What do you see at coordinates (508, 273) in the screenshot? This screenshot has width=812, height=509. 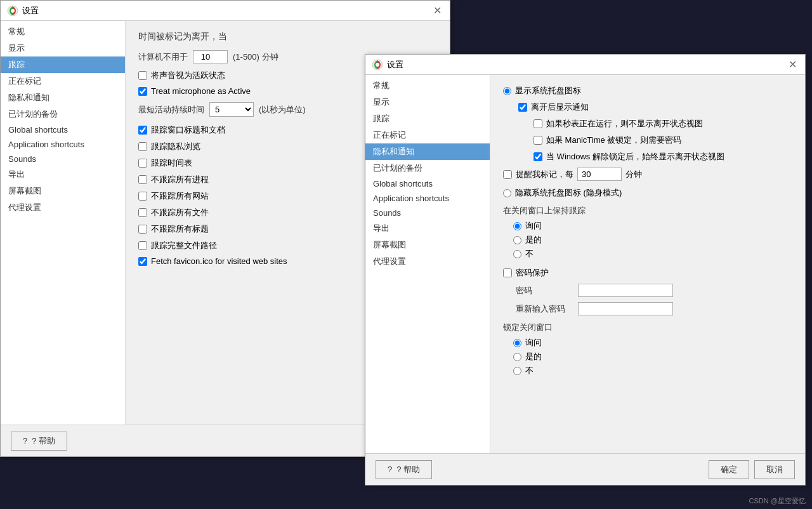 I see `pw-protect-checkbox` at bounding box center [508, 273].